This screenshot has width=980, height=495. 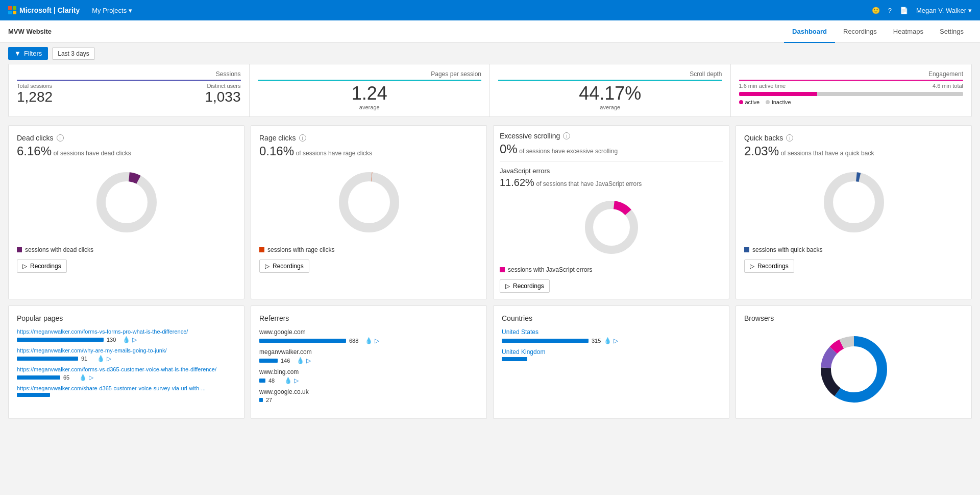 I want to click on excessive-scrolling-title: Excessive scrolling i, so click(x=611, y=136).